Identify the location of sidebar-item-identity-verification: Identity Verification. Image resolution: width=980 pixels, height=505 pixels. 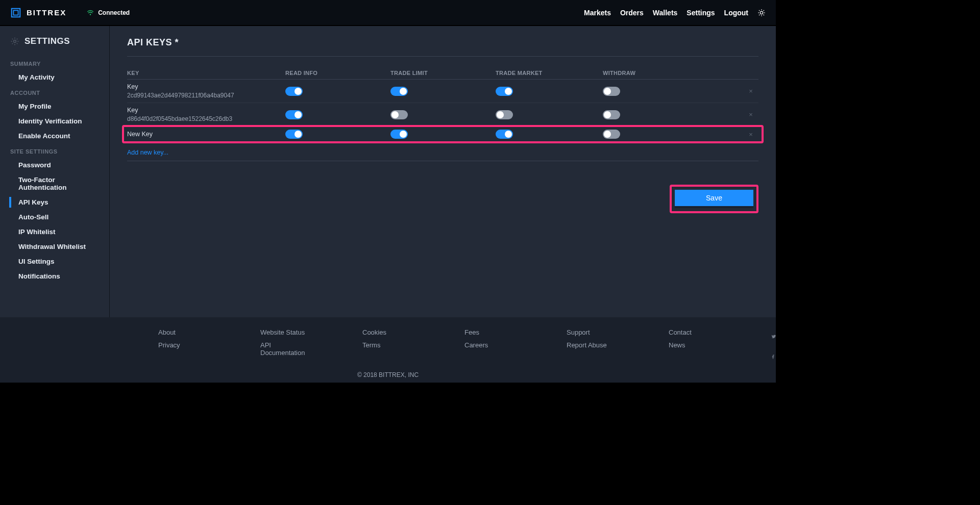
(55, 121).